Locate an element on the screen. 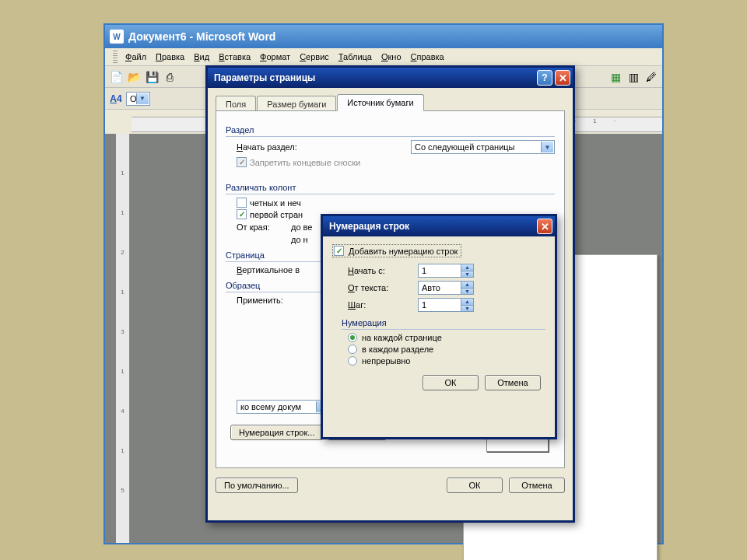 The width and height of the screenshot is (747, 560). menu-edit: Правка is located at coordinates (170, 57).